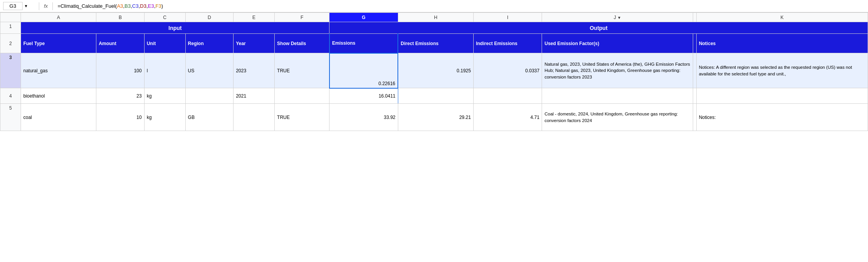  Describe the element at coordinates (165, 96) in the screenshot. I see `cell-c4: kg` at that location.